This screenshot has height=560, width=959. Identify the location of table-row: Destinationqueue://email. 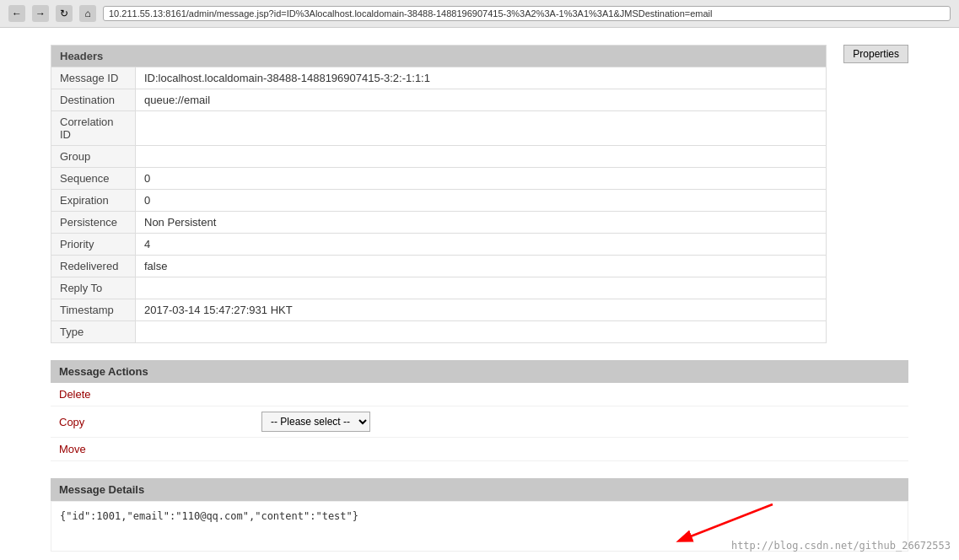
(439, 100).